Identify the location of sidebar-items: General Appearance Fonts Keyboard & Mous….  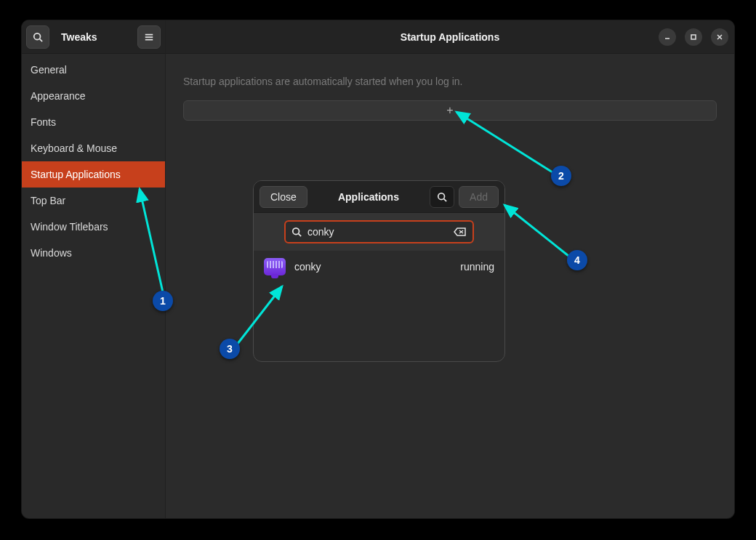
(93, 160).